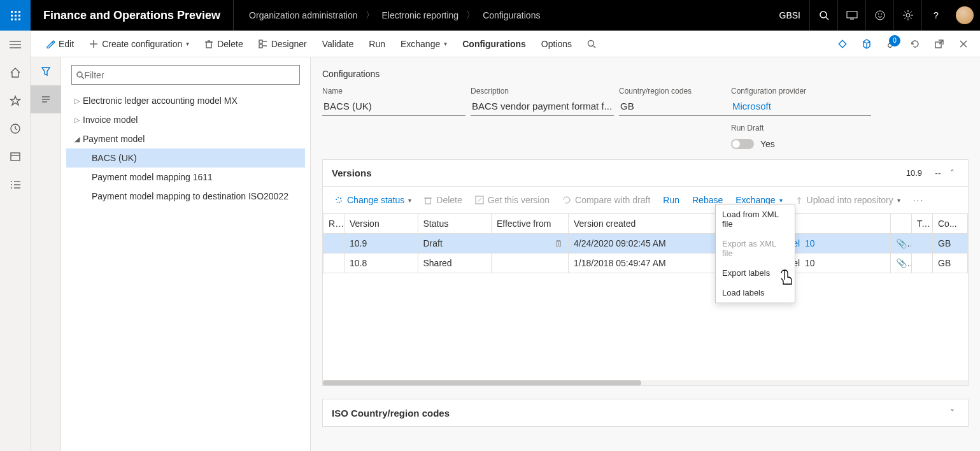 This screenshot has width=980, height=451. I want to click on hamburger-icon, so click(15, 45).